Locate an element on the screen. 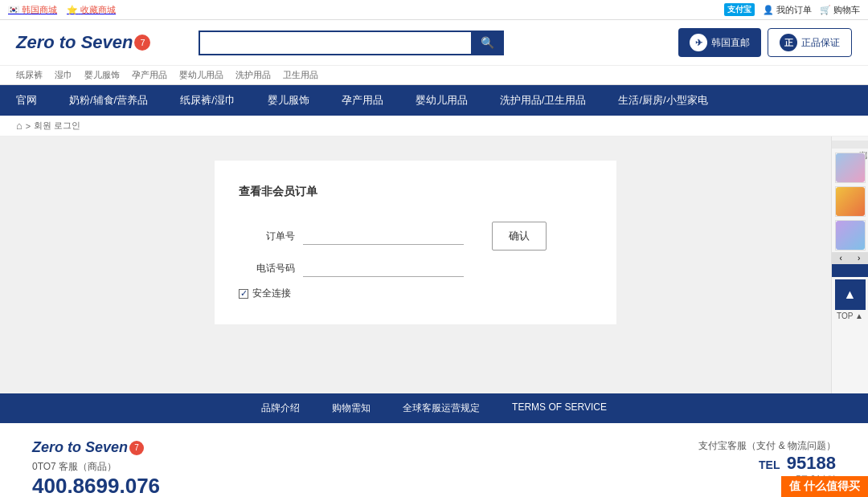 Image resolution: width=868 pixels, height=497 pixels. cart-label: 购物车 is located at coordinates (847, 10).